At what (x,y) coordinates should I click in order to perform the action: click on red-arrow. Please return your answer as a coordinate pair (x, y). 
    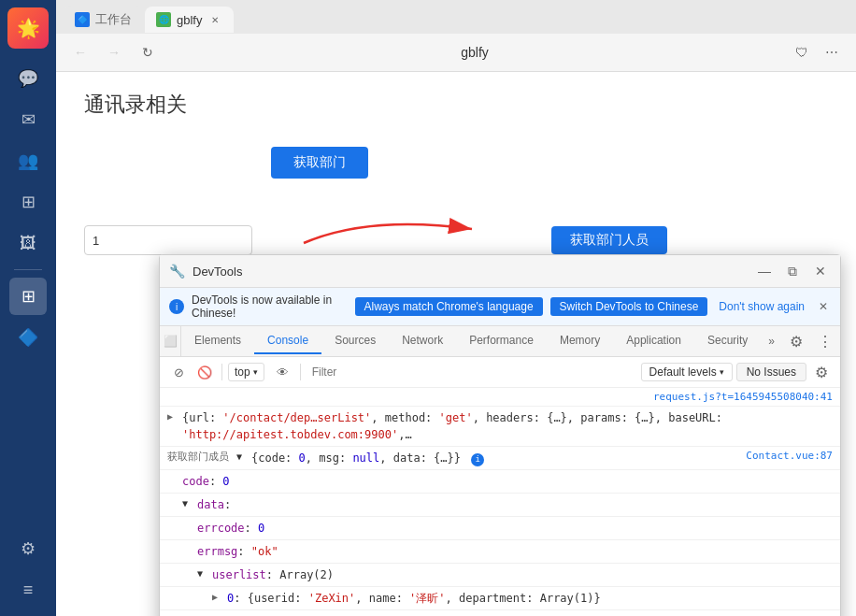
    Looking at the image, I should click on (388, 229).